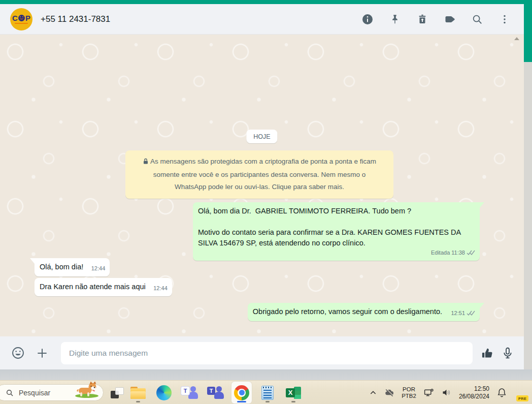  Describe the element at coordinates (190, 392) in the screenshot. I see `teams-button: T` at that location.